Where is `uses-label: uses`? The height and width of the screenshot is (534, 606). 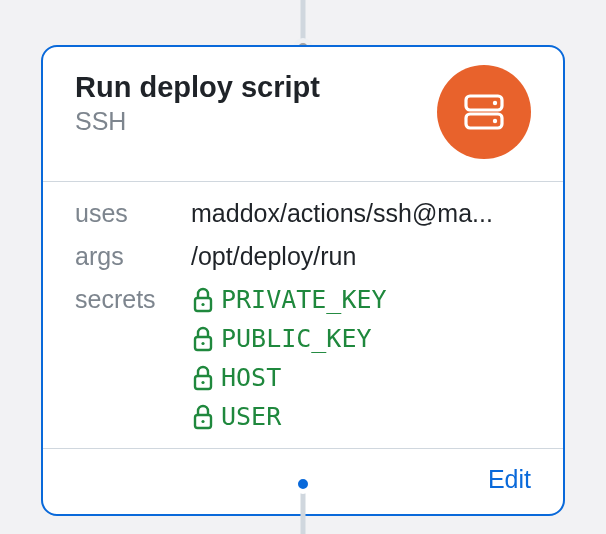 uses-label: uses is located at coordinates (125, 214).